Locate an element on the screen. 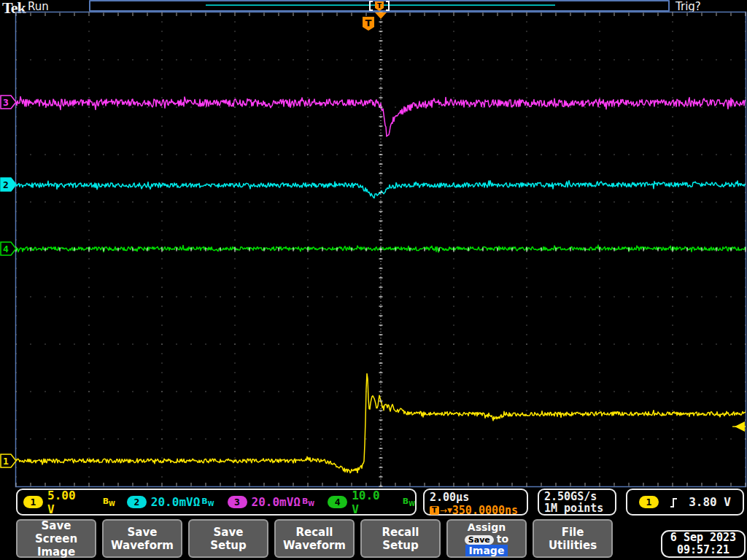 This screenshot has height=560, width=747. ch2-badge: 2 is located at coordinates (137, 502).